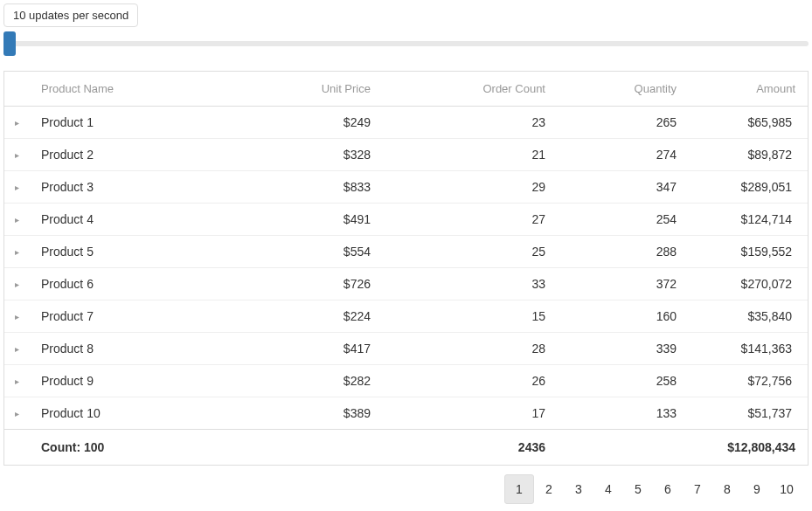  What do you see at coordinates (623, 447) in the screenshot?
I see `summary-qty-empty` at bounding box center [623, 447].